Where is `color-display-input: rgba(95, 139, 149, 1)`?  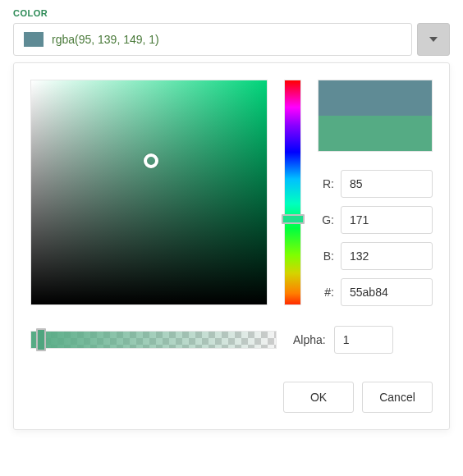
color-display-input: rgba(95, 139, 149, 1) is located at coordinates (213, 39).